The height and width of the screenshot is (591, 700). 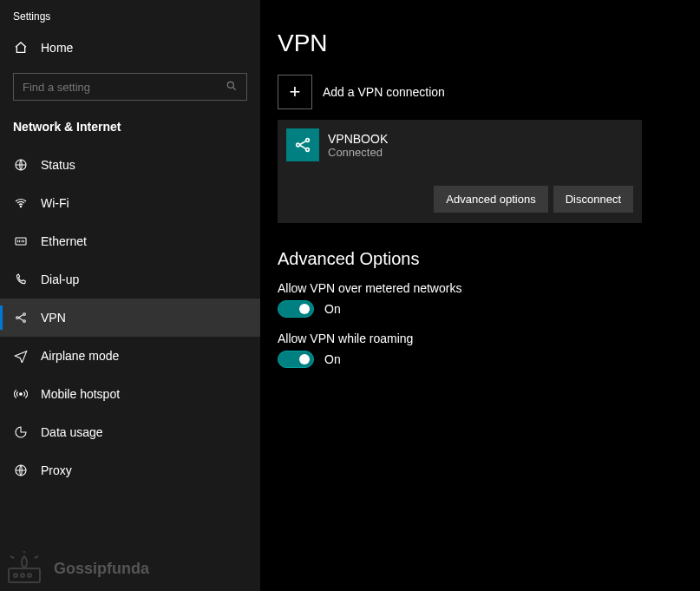 I want to click on app-title: Settings, so click(x=130, y=15).